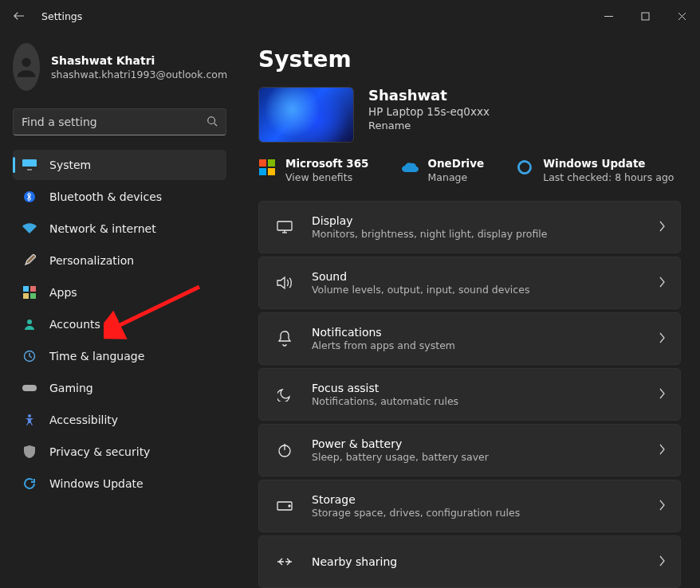 The image size is (700, 588). I want to click on nav-item-accessibility: Accessibility, so click(120, 420).